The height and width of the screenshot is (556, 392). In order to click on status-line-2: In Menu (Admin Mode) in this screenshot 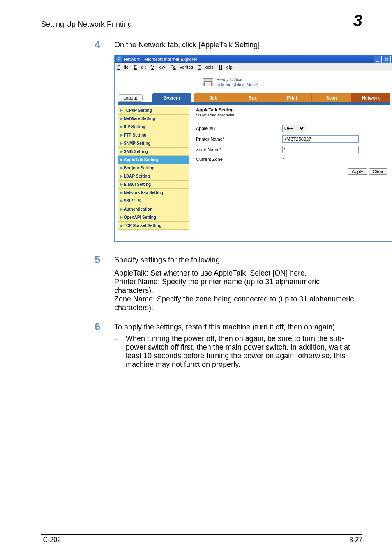, I will do `click(238, 85)`.